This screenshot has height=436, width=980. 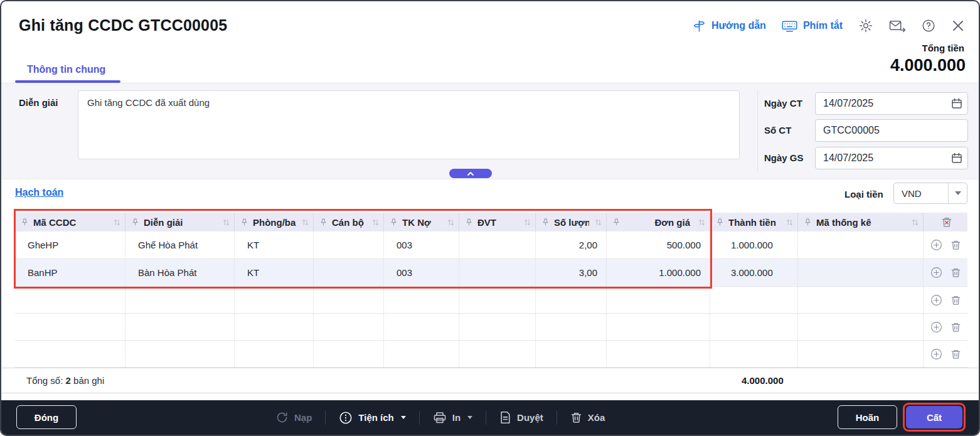 I want to click on col-header-dvt: ĐVT, so click(x=498, y=222).